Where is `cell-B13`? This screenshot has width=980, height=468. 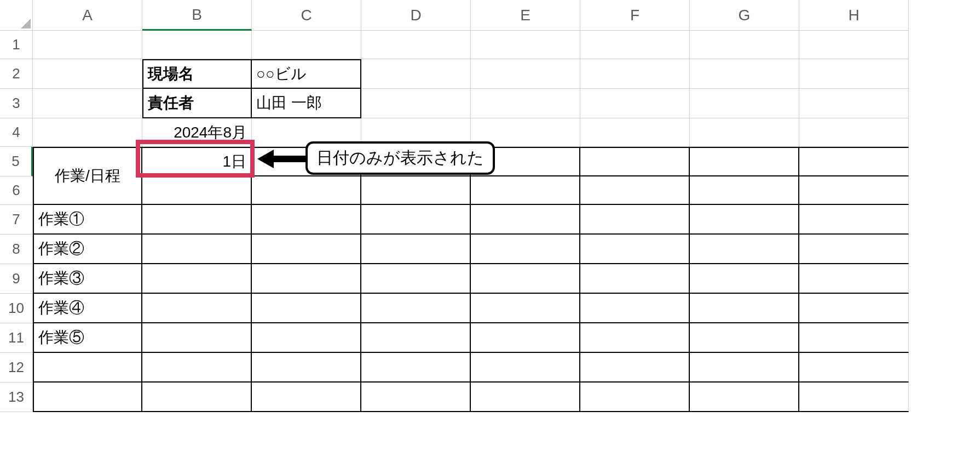 cell-B13 is located at coordinates (197, 397).